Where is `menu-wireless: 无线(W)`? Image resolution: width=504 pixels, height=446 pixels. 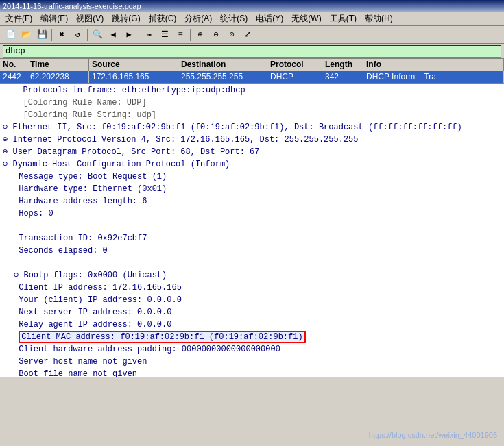
menu-wireless: 无线(W) is located at coordinates (306, 19).